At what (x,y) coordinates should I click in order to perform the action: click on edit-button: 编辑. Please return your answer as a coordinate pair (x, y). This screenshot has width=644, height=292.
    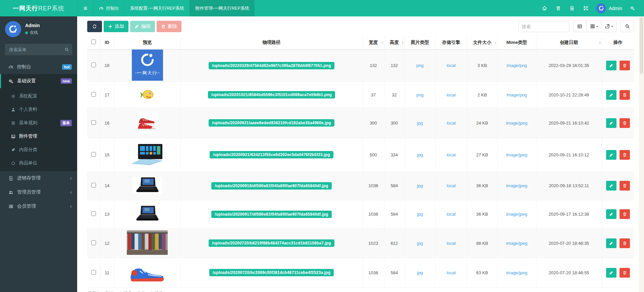
    Looking at the image, I should click on (143, 26).